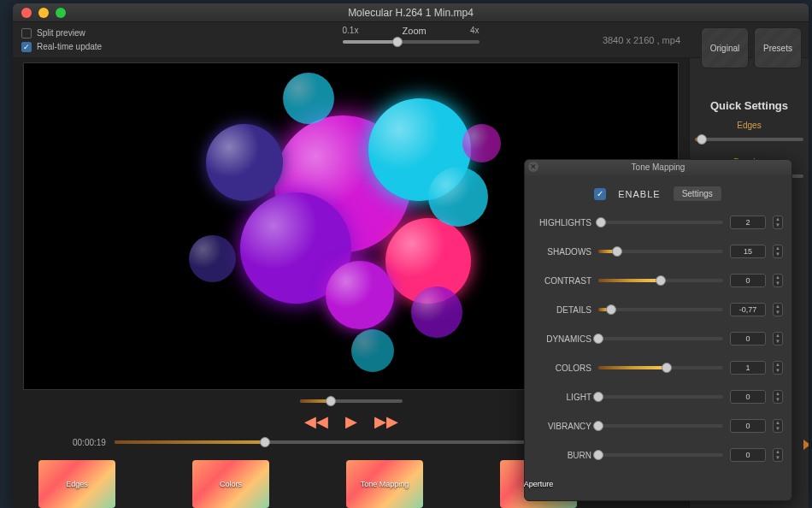 This screenshot has height=508, width=812. Describe the element at coordinates (558, 222) in the screenshot. I see `param-label: HIGHLIGHTS` at that location.